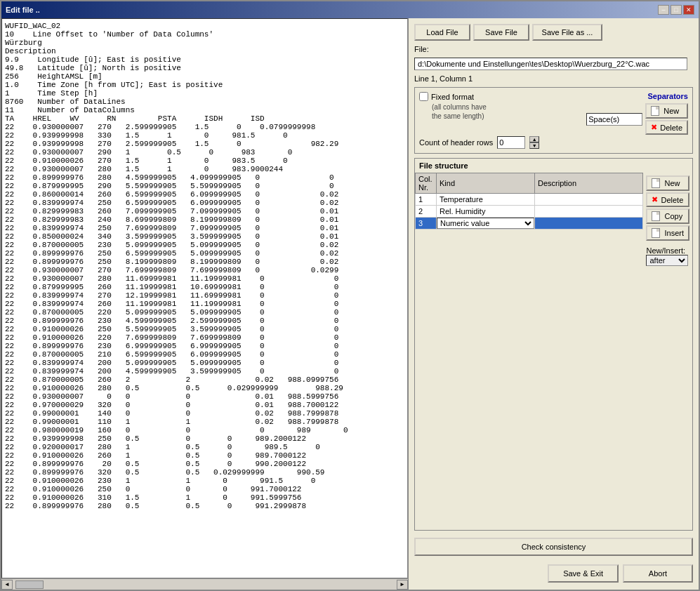  Describe the element at coordinates (567, 32) in the screenshot. I see `save-file-as-button: Save File as ...` at that location.